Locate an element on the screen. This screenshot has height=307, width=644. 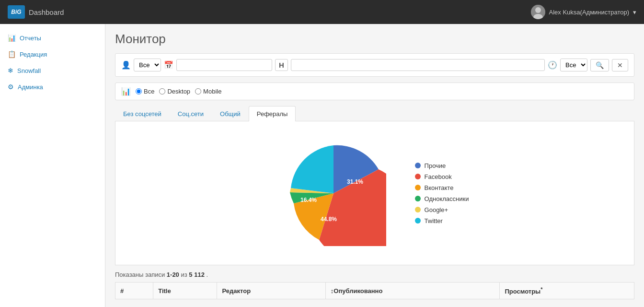
col-editor: Редактор is located at coordinates (271, 291).